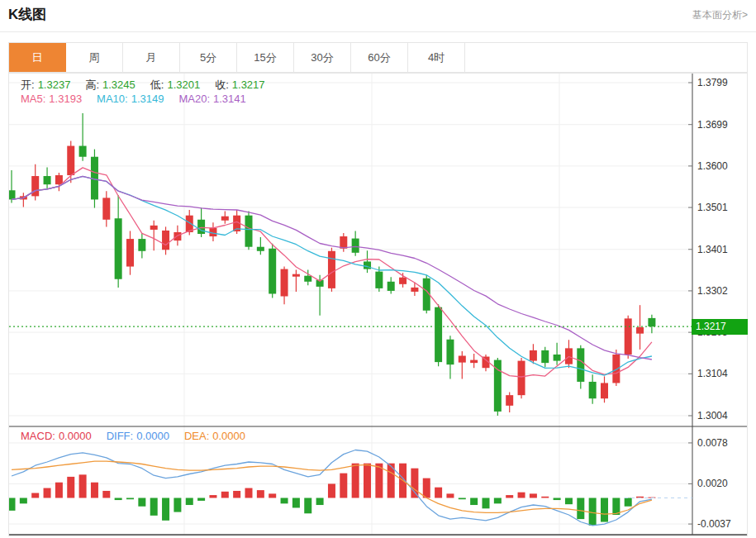 The image size is (756, 538). Describe the element at coordinates (721, 207) in the screenshot. I see `price-axis-label: 1.3501` at that location.